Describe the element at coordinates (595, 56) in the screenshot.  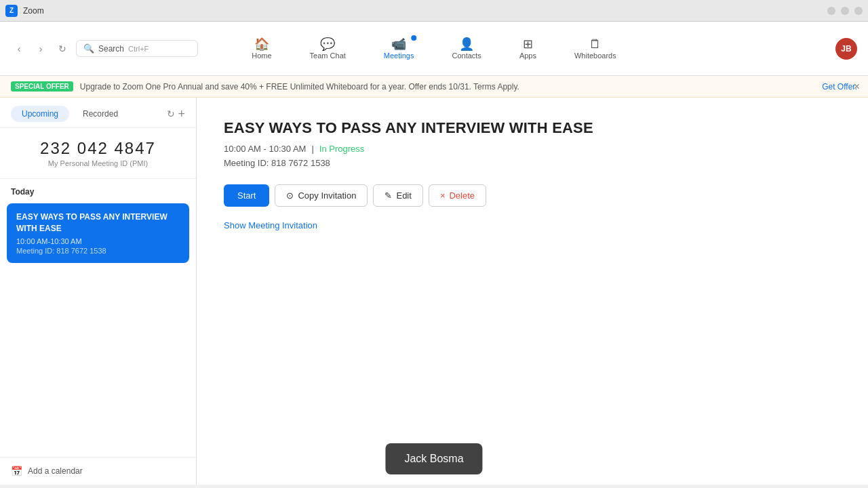
I see `tab-whiteboards-label: Whiteboards` at that location.